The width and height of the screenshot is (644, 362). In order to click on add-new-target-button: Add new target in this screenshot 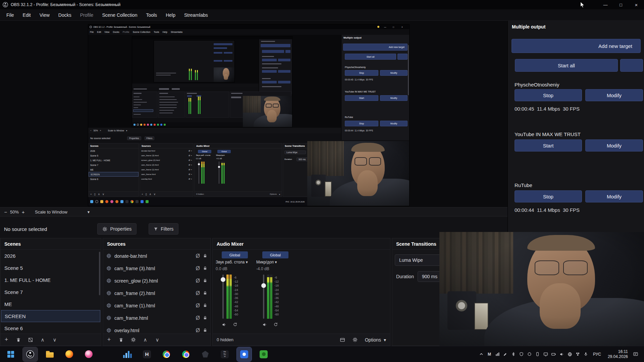, I will do `click(576, 46)`.